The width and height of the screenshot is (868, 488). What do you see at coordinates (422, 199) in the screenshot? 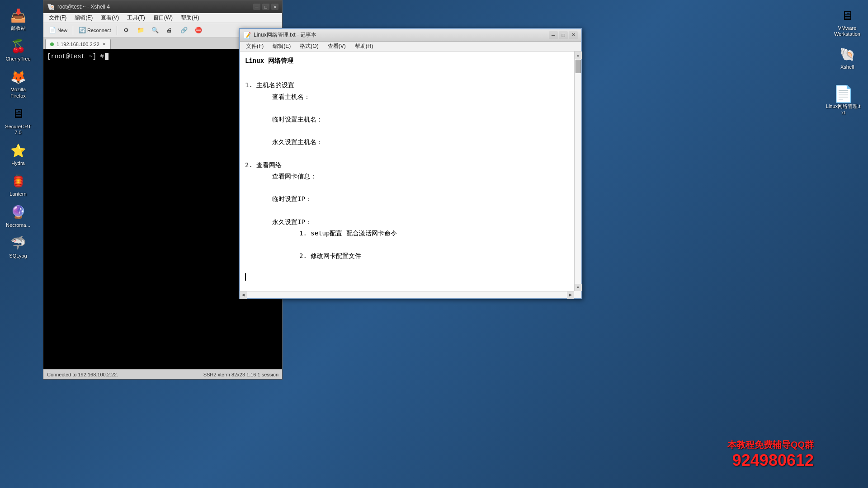
I see `section-2-item-2: 临时设置IP：` at bounding box center [422, 199].